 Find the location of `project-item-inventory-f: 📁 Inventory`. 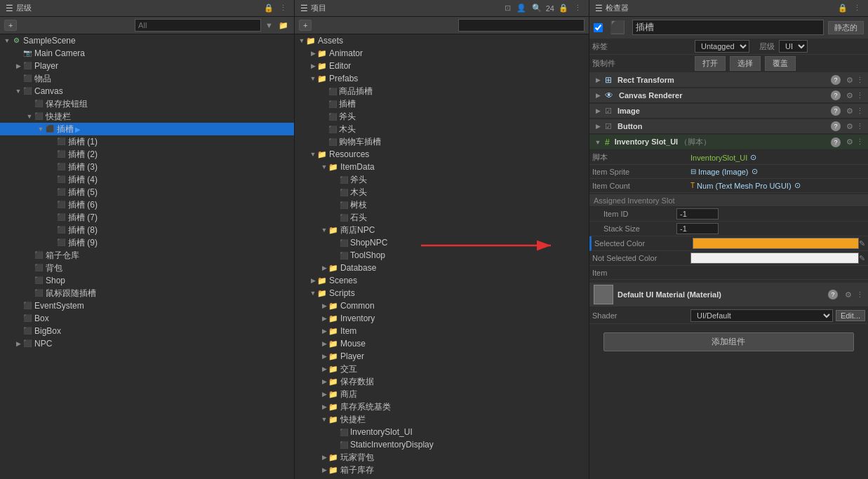

project-item-inventory-f: 📁 Inventory is located at coordinates (442, 318).